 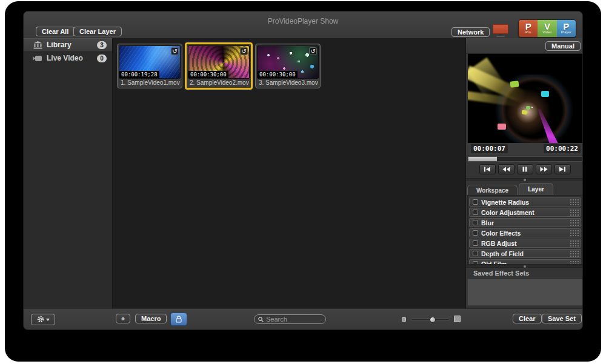 What do you see at coordinates (525, 202) in the screenshot?
I see `effect-row-vignette-radius: Vignette Radius` at bounding box center [525, 202].